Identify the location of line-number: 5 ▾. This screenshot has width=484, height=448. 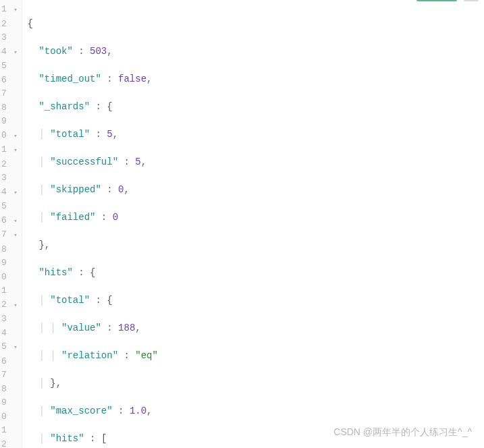
(9, 347).